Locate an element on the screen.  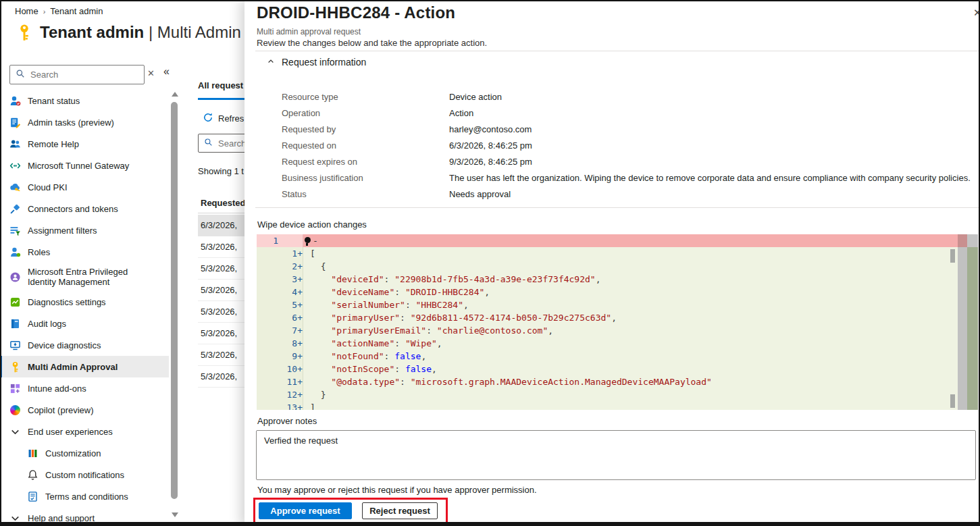
assignment-filters-icon is located at coordinates (15, 231).